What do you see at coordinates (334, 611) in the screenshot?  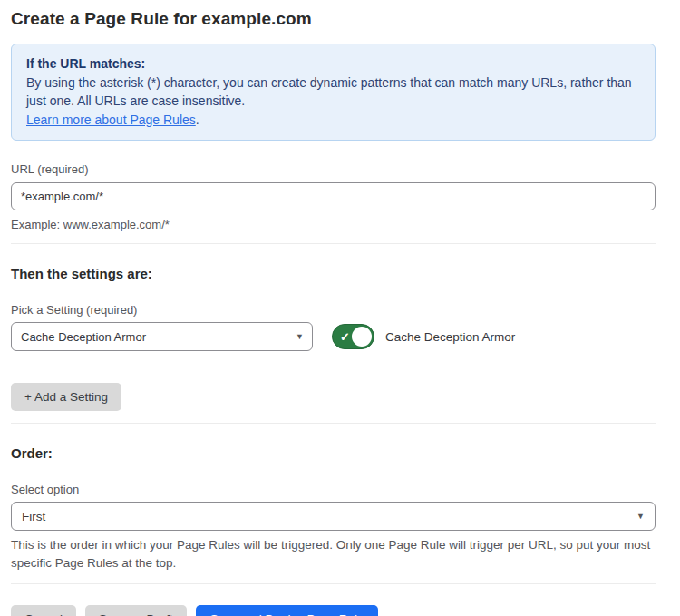 I see `footer-actions: Cancel Save as Draft Save and Deploy Pag…` at bounding box center [334, 611].